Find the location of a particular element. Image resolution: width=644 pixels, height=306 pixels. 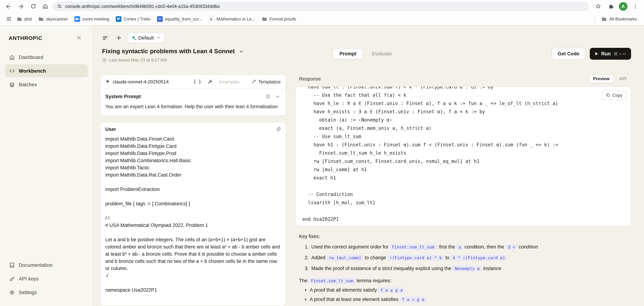

sidebar-item-label: Dashboard is located at coordinates (31, 57).